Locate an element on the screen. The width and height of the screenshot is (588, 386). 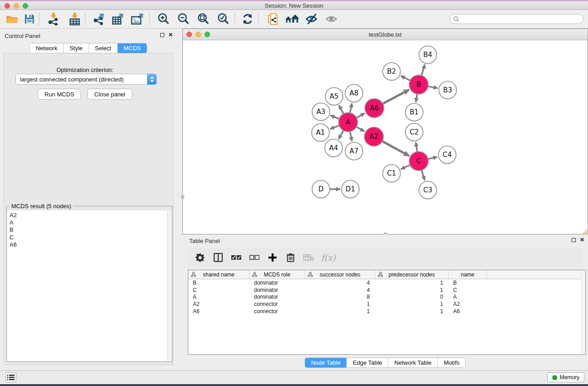
mcds-result-scrollbar is located at coordinates (169, 286).